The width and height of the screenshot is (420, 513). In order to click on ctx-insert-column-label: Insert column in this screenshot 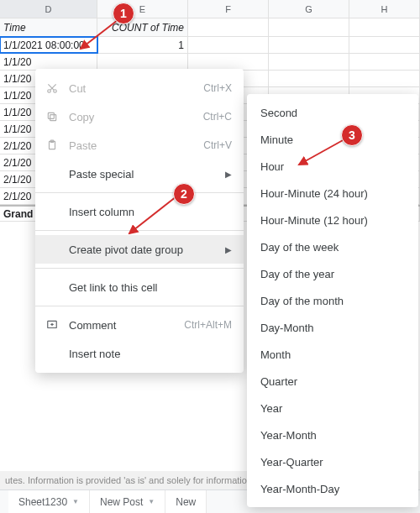, I will do `click(102, 212)`.